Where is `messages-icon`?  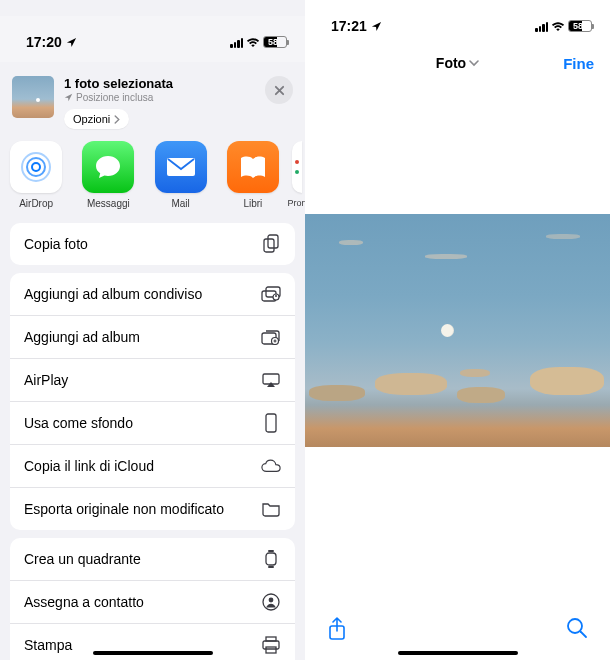 messages-icon is located at coordinates (108, 167).